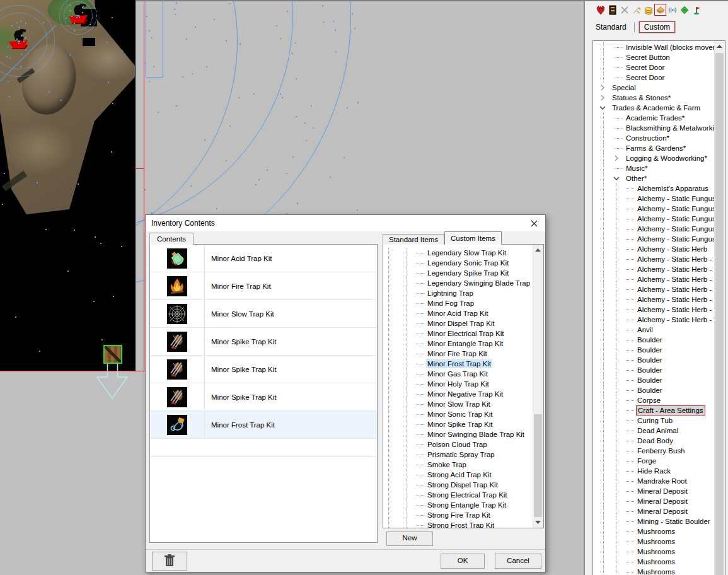  Describe the element at coordinates (263, 314) in the screenshot. I see `inventory-item-row: Minor Slow Trap Kit` at that location.